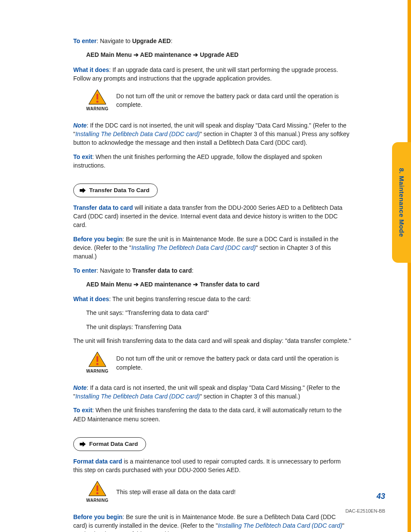 The height and width of the screenshot is (532, 411). What do you see at coordinates (402, 202) in the screenshot?
I see `chapter-tab-label: 8. Maintenance Mode` at bounding box center [402, 202].